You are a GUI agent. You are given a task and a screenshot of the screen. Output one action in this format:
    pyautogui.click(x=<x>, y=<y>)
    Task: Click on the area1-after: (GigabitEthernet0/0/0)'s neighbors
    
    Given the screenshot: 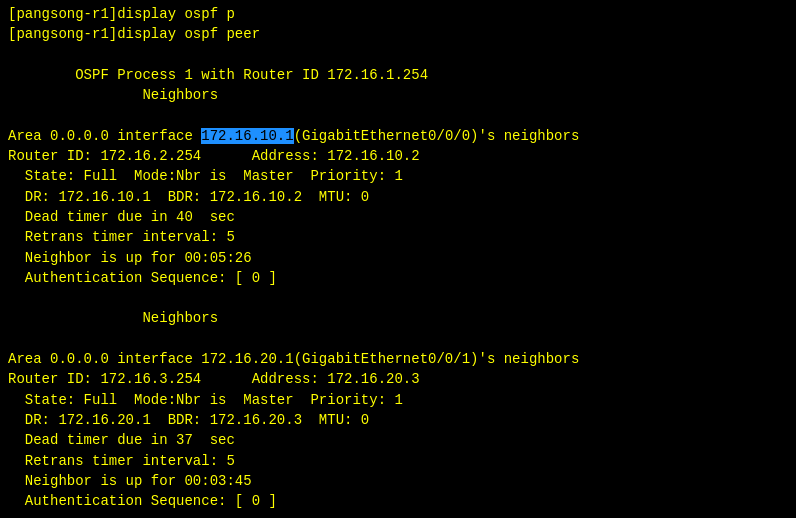 What is the action you would take?
    pyautogui.click(x=437, y=136)
    